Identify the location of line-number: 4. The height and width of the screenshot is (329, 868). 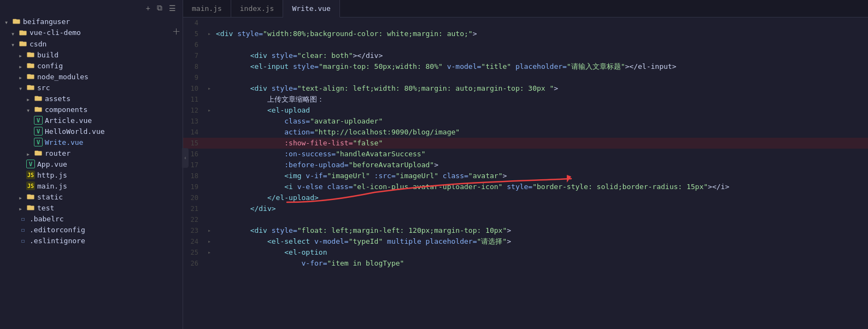
(194, 23).